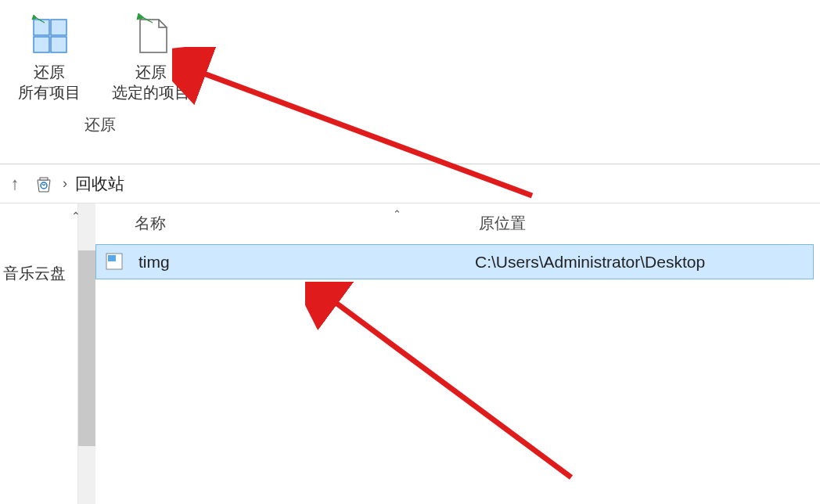 The width and height of the screenshot is (820, 504). Describe the element at coordinates (49, 35) in the screenshot. I see `restore-all-icon` at that location.